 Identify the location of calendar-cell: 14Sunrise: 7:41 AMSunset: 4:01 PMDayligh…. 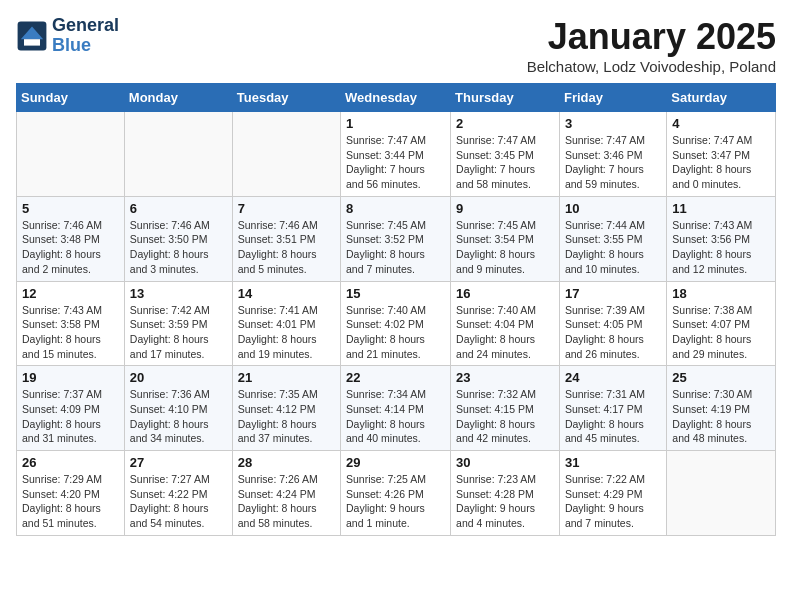
(286, 324).